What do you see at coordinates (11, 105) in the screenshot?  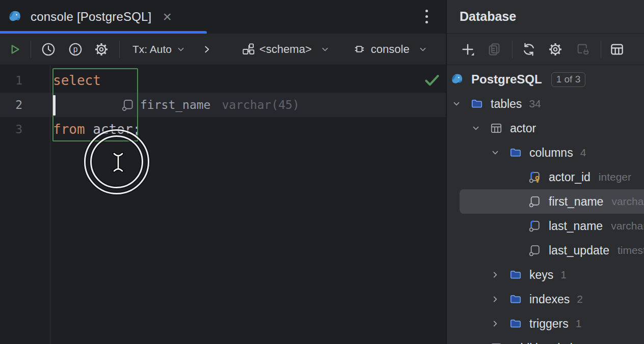 I see `line-number: 2` at bounding box center [11, 105].